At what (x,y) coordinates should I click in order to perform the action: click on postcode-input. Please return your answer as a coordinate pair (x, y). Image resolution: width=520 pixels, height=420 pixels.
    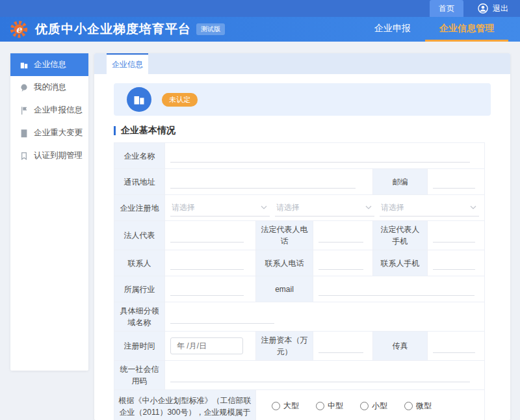
    Looking at the image, I should click on (454, 182).